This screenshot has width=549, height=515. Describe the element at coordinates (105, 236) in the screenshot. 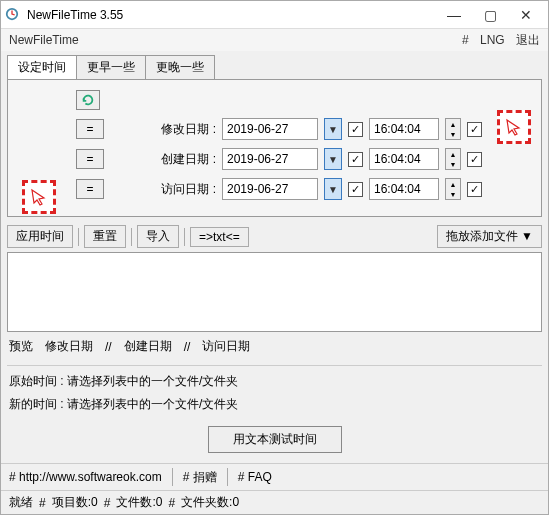

I see `reset-button: 重置` at that location.